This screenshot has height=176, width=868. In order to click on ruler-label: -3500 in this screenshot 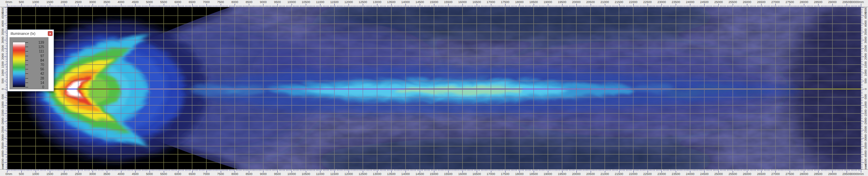, I will do `click(866, 146)`.